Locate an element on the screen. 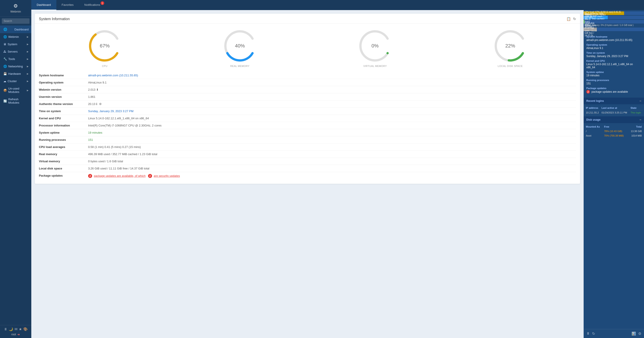 This screenshot has width=644, height=338. tab-notifications: Notifications 1 is located at coordinates (92, 5).